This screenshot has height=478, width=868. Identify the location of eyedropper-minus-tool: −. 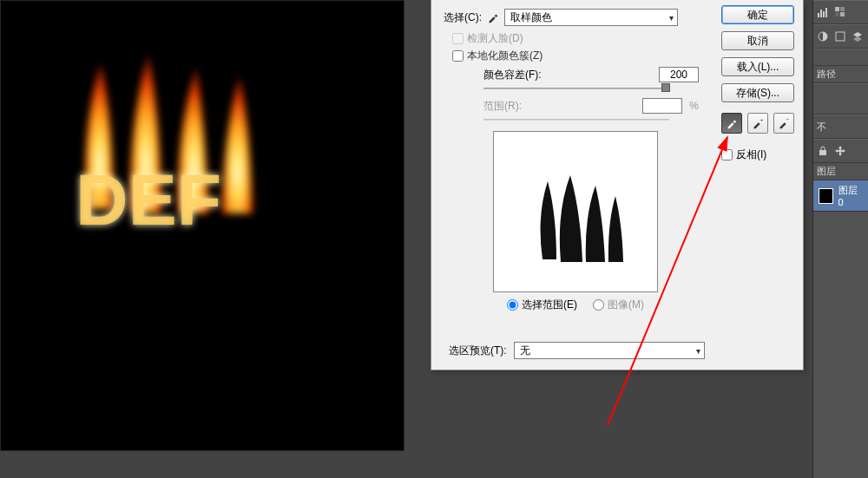
(784, 123).